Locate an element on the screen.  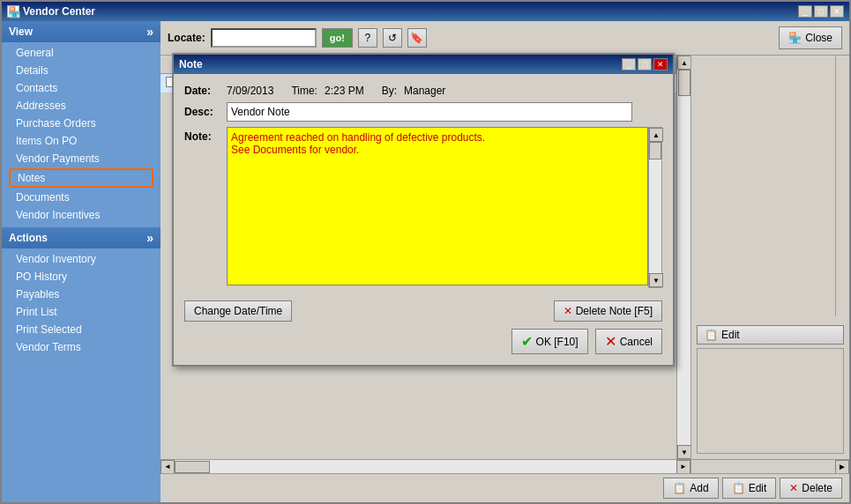
add-icon: 📋 is located at coordinates (679, 488).